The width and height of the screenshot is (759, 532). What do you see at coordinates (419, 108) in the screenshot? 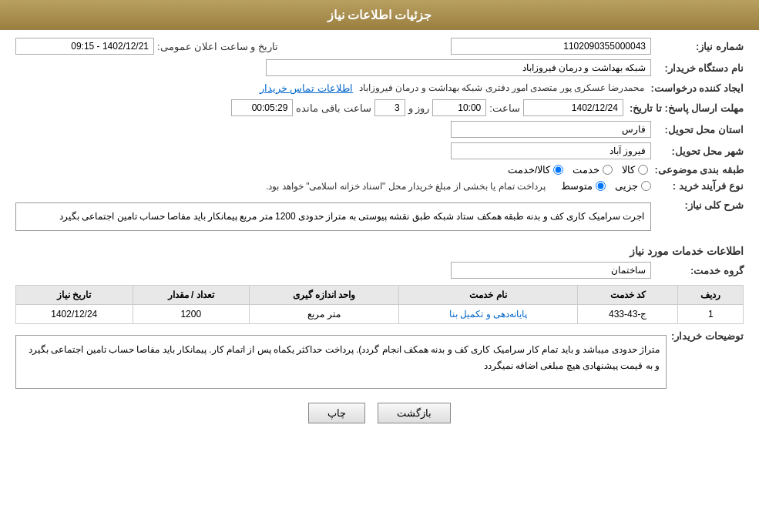
I see `deadline-days-label: روز و` at bounding box center [419, 108].